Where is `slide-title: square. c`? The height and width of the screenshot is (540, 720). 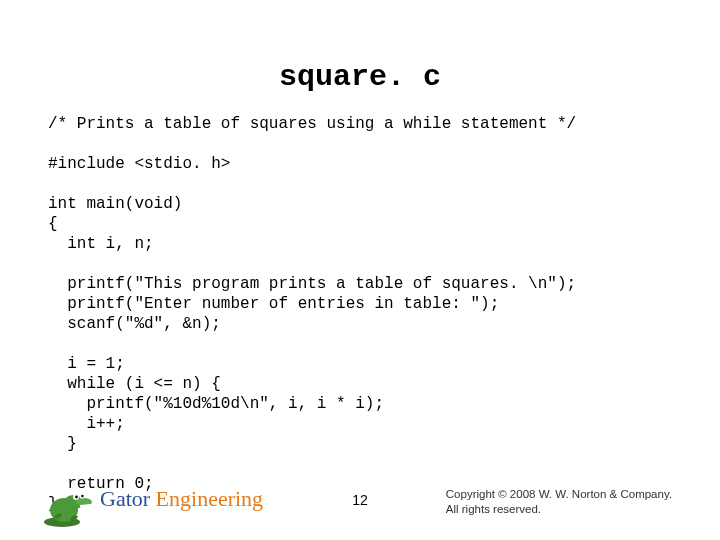
slide-title: square. c is located at coordinates (360, 77).